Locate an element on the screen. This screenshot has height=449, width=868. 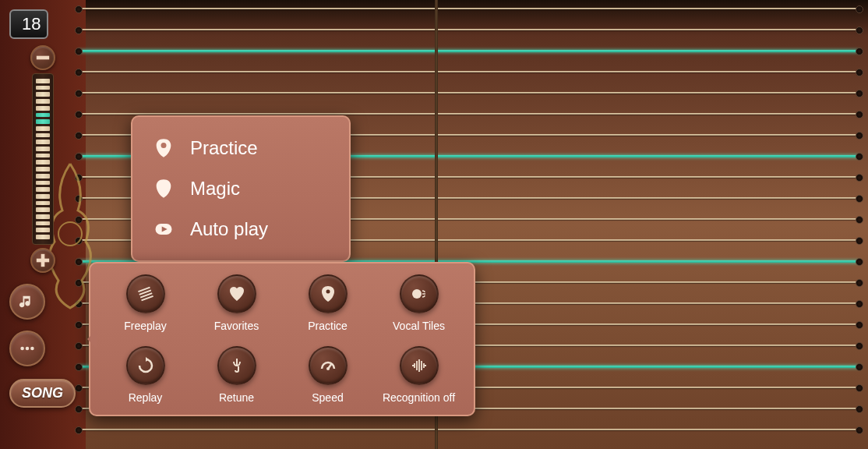
music-button is located at coordinates (27, 302).